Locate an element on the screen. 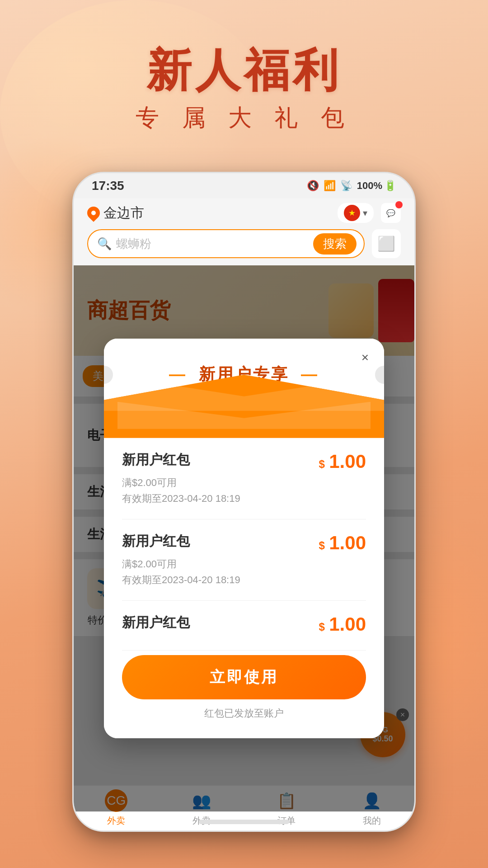 This screenshot has width=488, height=868. coupon-info-1: 新用户红包 满$2.00可用 有效期至2023-04-20 18:19 is located at coordinates (221, 478).